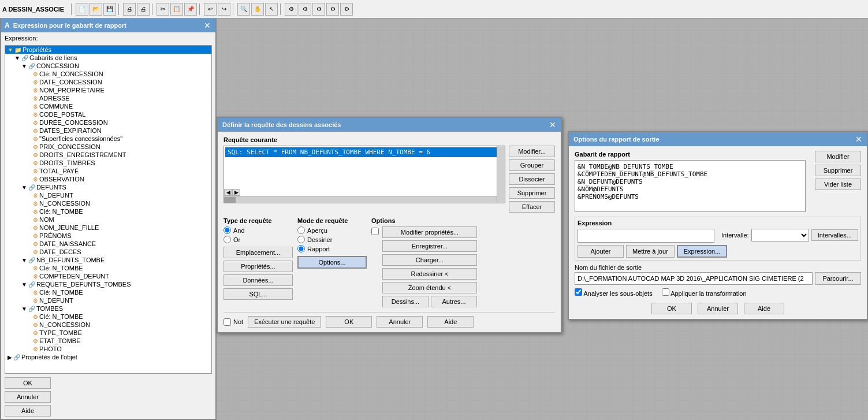 Image resolution: width=868 pixels, height=420 pixels. What do you see at coordinates (332, 239) in the screenshot?
I see `radio-dessiner-label: Dessiner` at bounding box center [332, 239].